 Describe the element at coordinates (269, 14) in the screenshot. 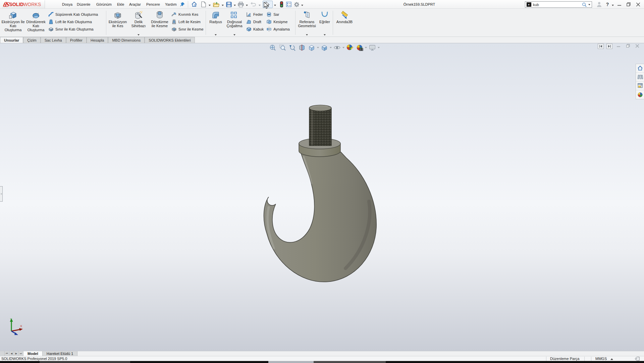

I see `wrap-icon` at that location.